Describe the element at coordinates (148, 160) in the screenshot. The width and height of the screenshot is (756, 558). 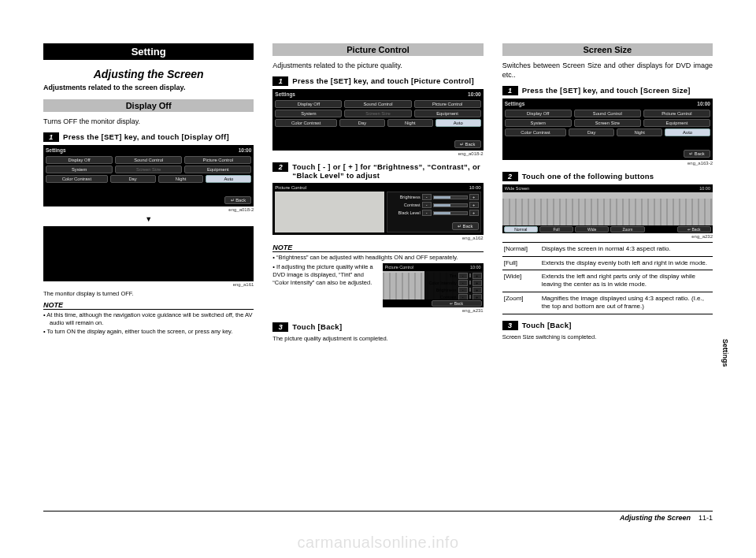
I see `btn-sound-control: Sound Control` at that location.